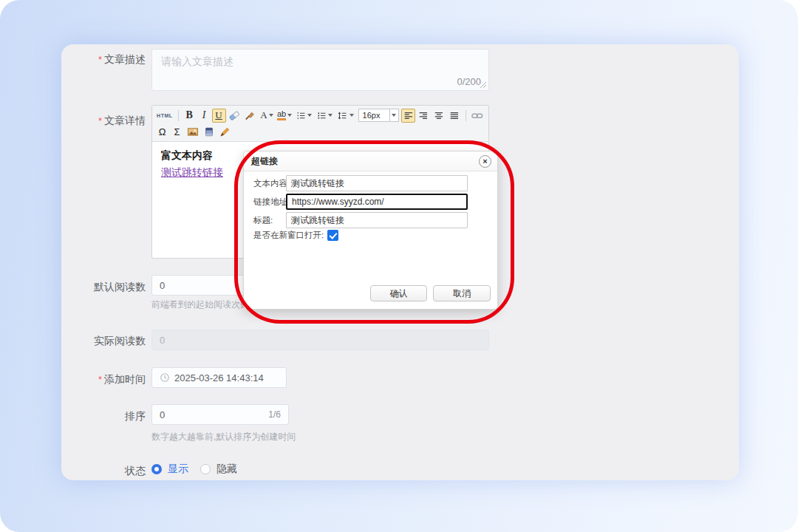 The height and width of the screenshot is (532, 798). Describe the element at coordinates (321, 124) in the screenshot. I see `editor-toolbar: HTML B I U A ab` at that location.